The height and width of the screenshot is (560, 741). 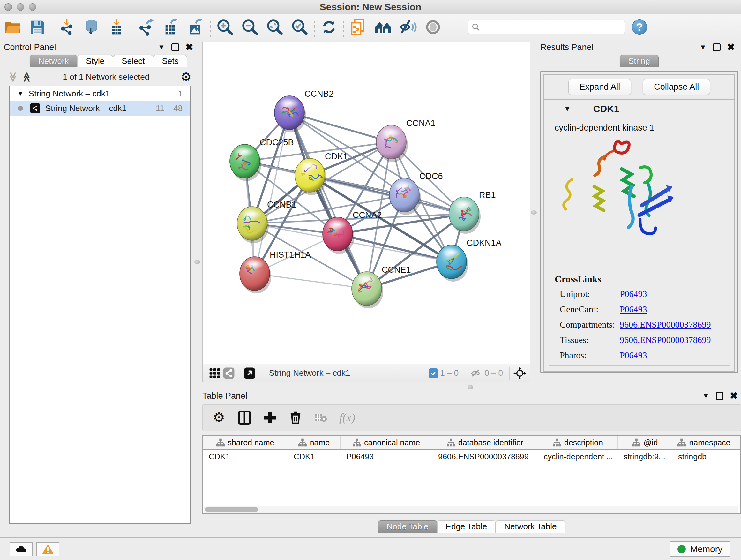 I want to click on tab-select: Select, so click(x=133, y=61).